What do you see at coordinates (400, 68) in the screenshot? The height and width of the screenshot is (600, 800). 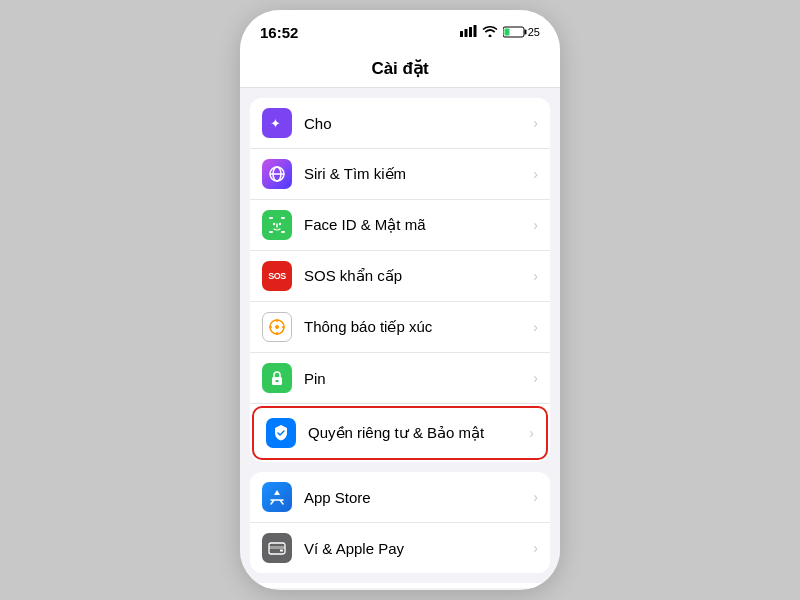 I see `page-title: Cài đặt` at bounding box center [400, 68].